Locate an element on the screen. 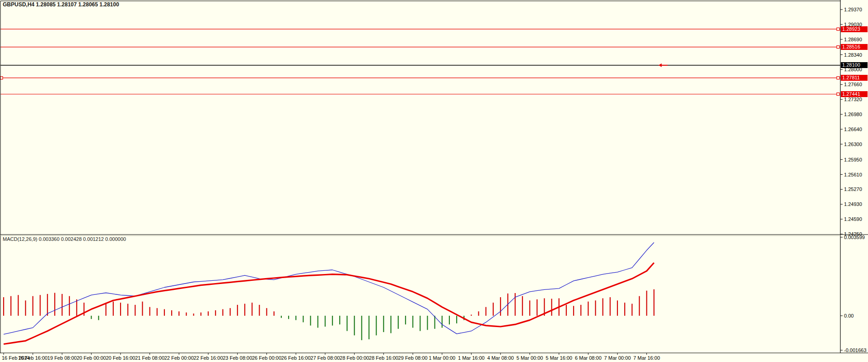  time-axis-label: 28 Feb 00:00 is located at coordinates (354, 358).